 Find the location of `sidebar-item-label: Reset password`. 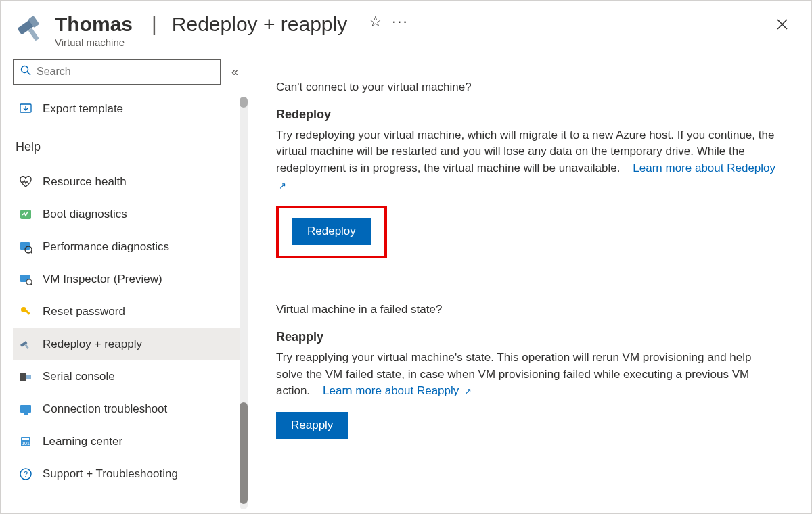

sidebar-item-label: Reset password is located at coordinates (84, 312).